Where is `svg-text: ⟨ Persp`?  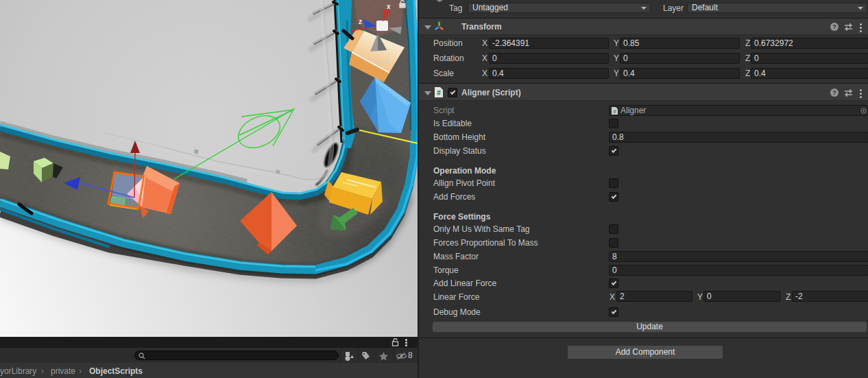 svg-text: ⟨ Persp is located at coordinates (377, 62).